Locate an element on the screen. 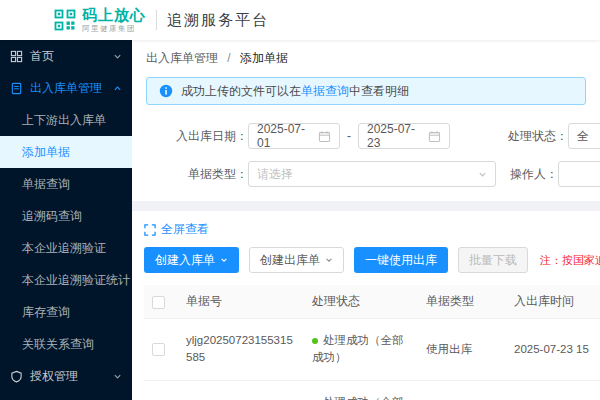  top-header: 码上放心 阿里健康集团 追溯服务平台 is located at coordinates (300, 20).